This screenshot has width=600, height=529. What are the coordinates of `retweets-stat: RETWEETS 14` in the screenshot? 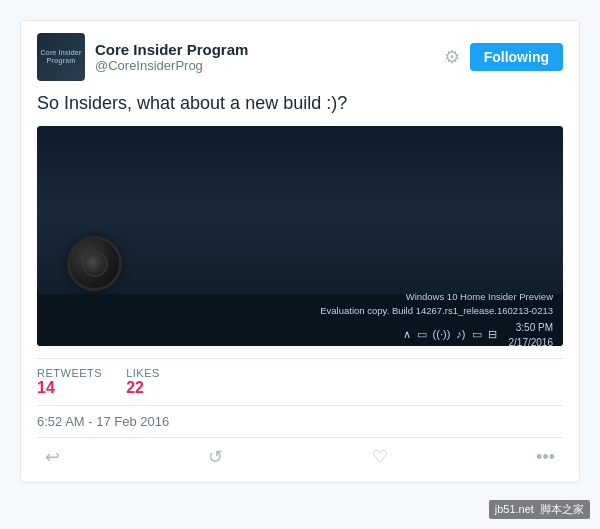 It's located at (70, 382).